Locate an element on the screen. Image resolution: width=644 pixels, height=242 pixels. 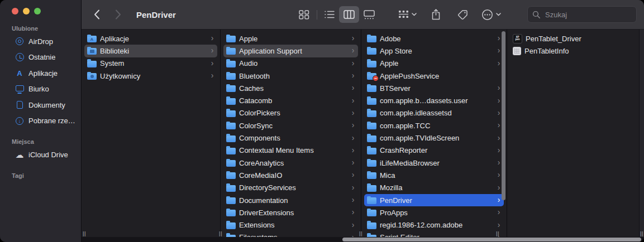
close-button is located at coordinates (15, 11).